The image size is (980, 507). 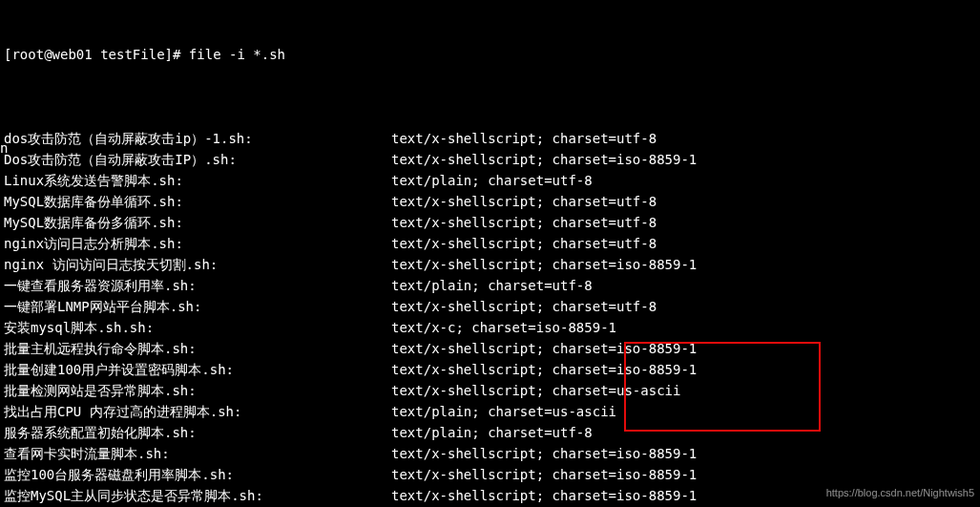 I want to click on file-output-row: 找出占用CPU 内存过高的进程脚本.sh:text/plain; charset…, so click(x=490, y=412).